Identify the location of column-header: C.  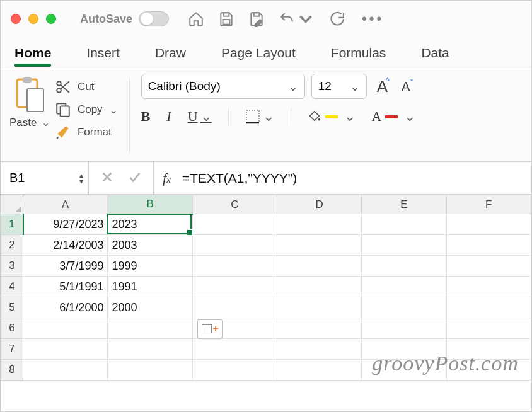
(234, 205).